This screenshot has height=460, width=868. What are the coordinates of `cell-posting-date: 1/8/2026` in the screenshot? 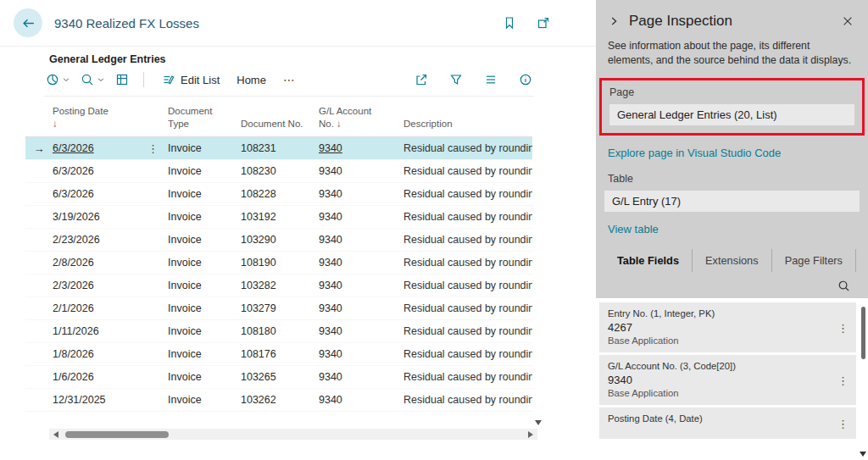 It's located at (100, 354).